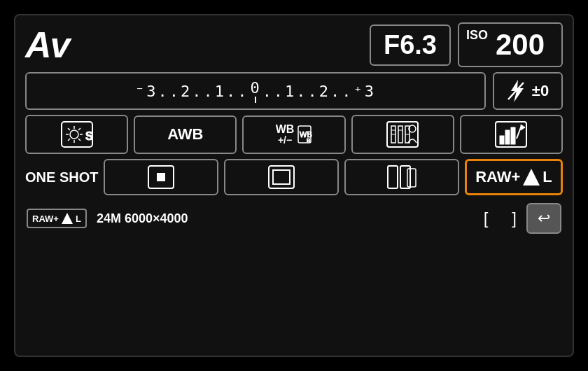  I want to click on af-mode-label: ONE SHOT, so click(62, 178).